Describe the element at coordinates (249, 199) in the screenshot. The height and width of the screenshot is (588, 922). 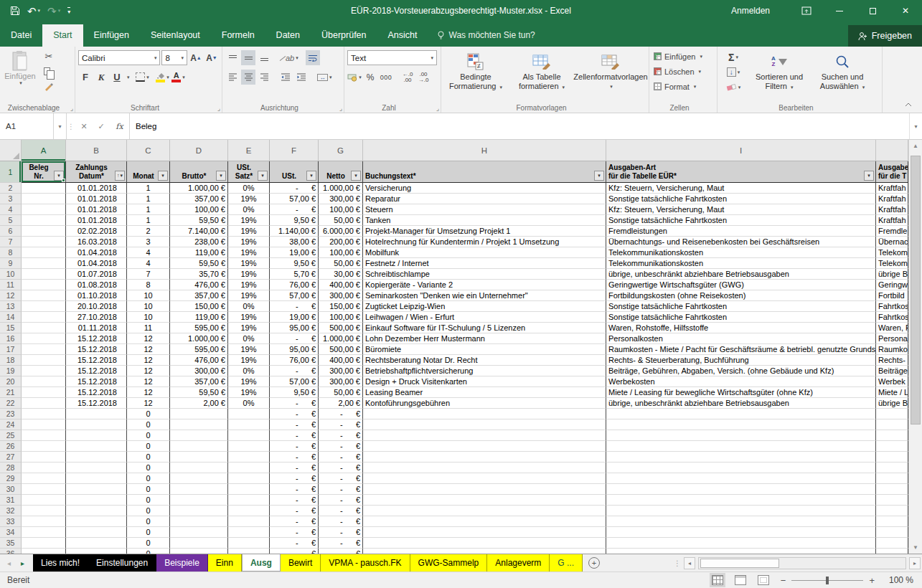
I see `cell-E3: 19%` at that location.